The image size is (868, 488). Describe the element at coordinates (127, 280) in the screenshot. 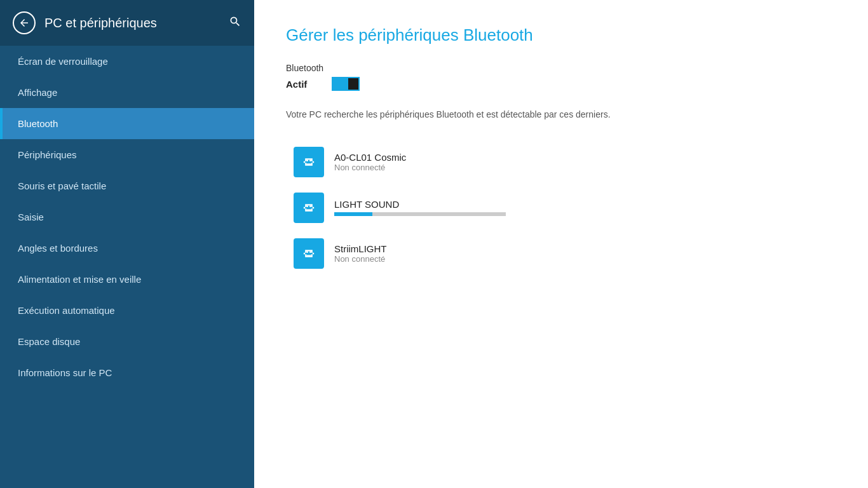

I see `sidebar-item-alimentation: Alimentation et mise en veille` at that location.